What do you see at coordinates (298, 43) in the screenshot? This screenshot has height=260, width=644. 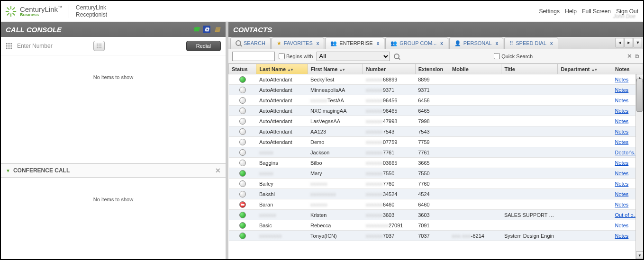 I see `tab-favorites: ★ FAVORITES x` at bounding box center [298, 43].